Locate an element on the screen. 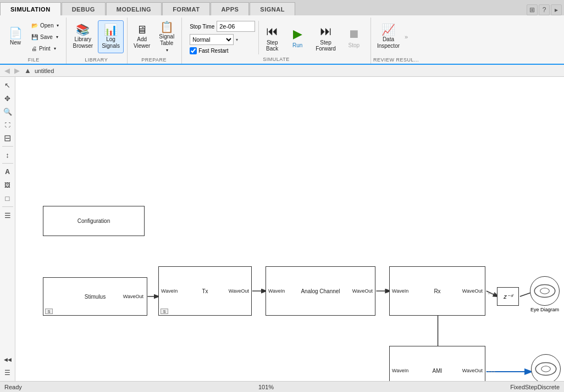  tx-icon: S is located at coordinates (164, 311).